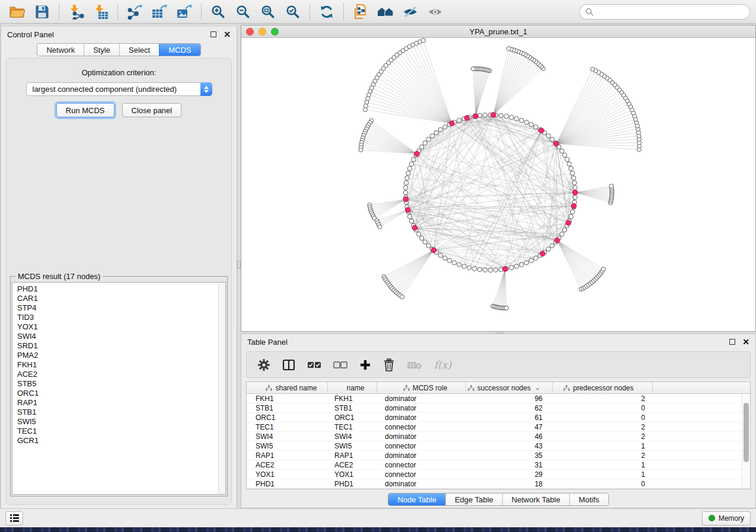  Describe the element at coordinates (287, 387) in the screenshot. I see `column-header-shared-name: shared name` at that location.